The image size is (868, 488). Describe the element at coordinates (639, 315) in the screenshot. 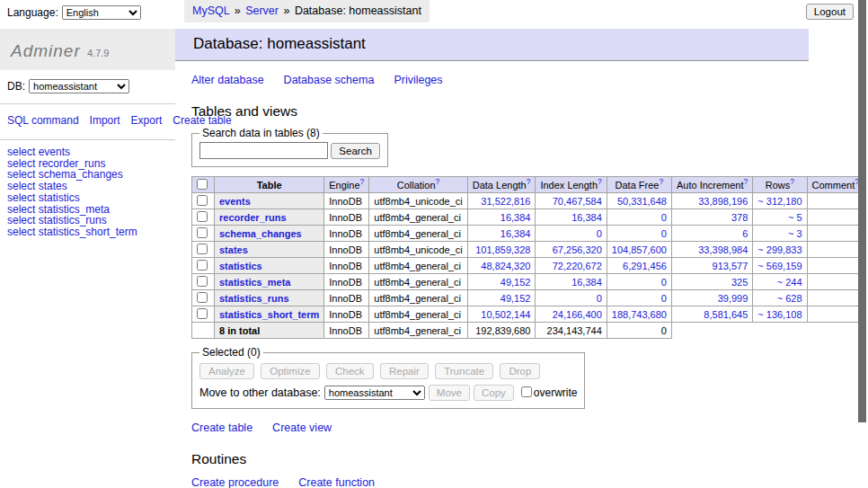

I see `cell-data-free: 188,743,680` at that location.